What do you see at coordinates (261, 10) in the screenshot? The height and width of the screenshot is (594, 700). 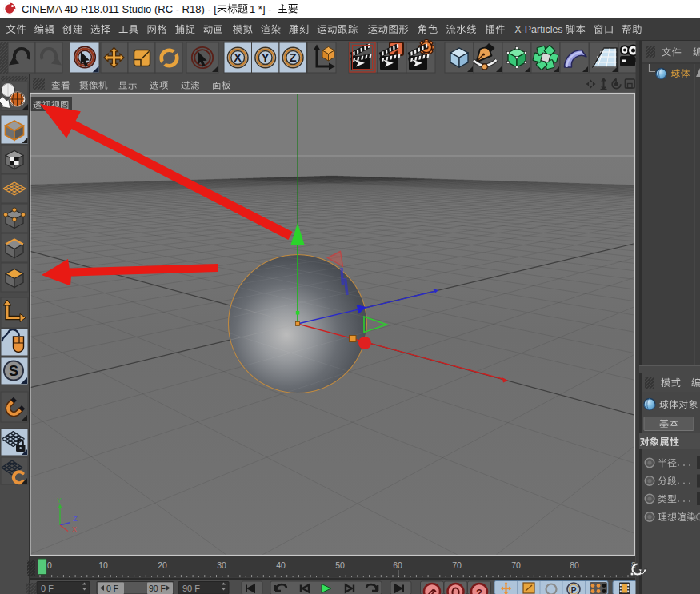 I see `svg-text: 1 *] -` at bounding box center [261, 10].